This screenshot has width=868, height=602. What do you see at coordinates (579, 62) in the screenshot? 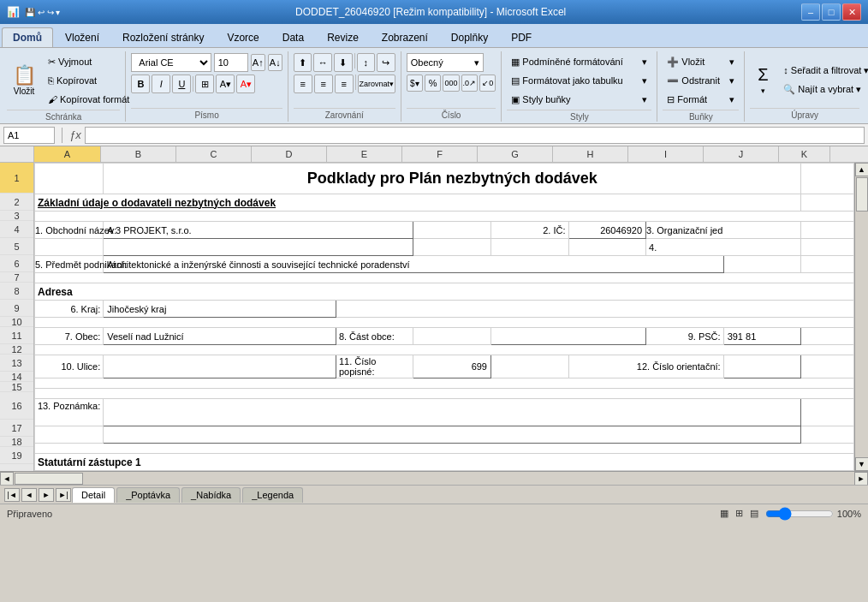
I see `conditional-formatting-button: ▦ Podmíněné formátování ▾` at bounding box center [579, 62].